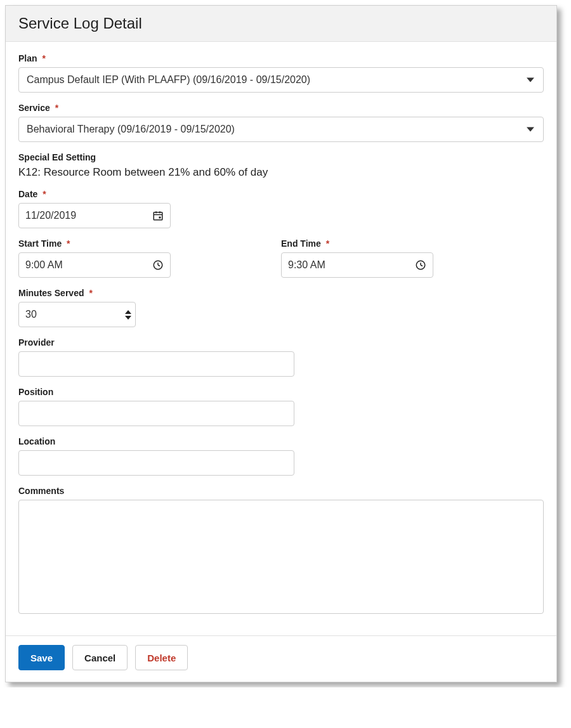 The image size is (571, 728). I want to click on spinner-down-icon, so click(128, 318).